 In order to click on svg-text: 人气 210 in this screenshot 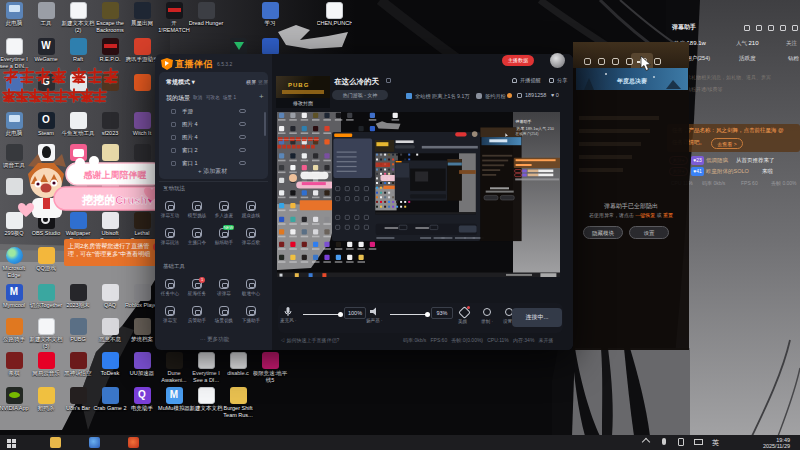, I will do `click(546, 128)`.